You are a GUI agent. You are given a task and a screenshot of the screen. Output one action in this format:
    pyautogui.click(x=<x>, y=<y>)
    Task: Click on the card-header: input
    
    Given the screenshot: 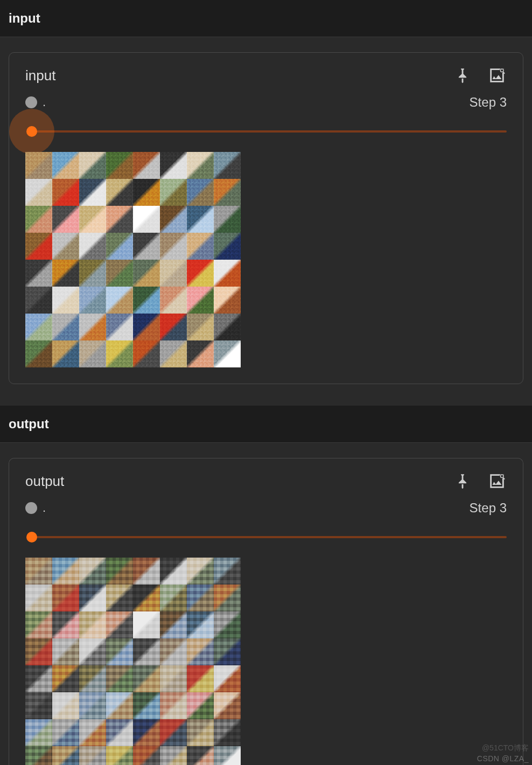 What is the action you would take?
    pyautogui.click(x=266, y=75)
    